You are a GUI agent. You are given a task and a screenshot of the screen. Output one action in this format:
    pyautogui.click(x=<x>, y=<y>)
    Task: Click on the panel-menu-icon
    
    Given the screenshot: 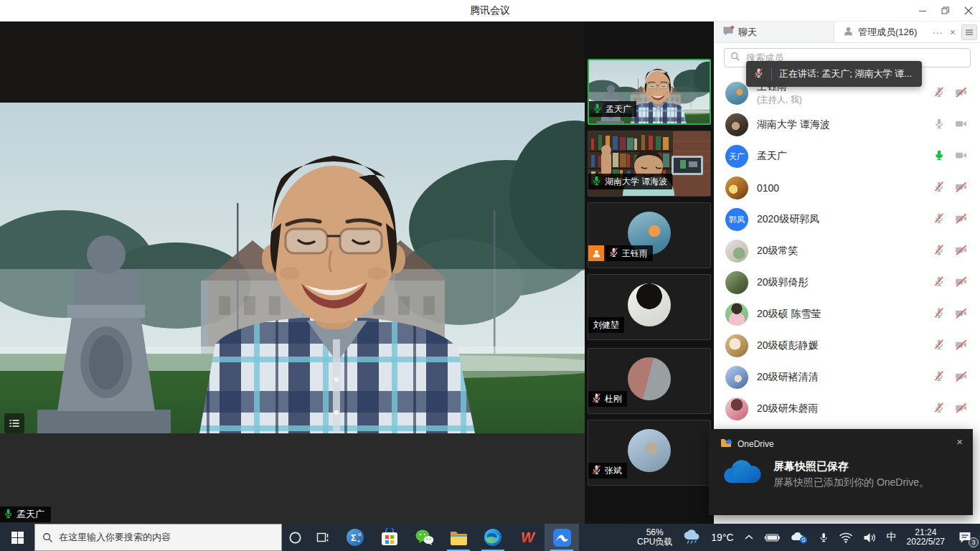 What is the action you would take?
    pyautogui.click(x=969, y=32)
    